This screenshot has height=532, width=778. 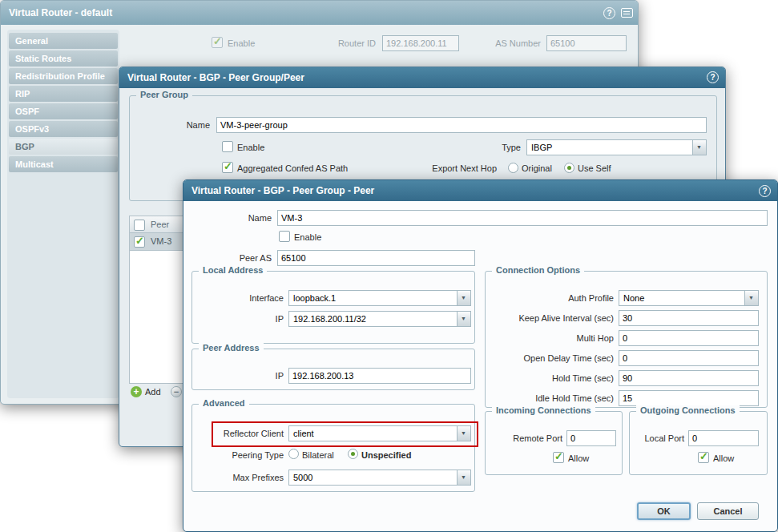 I want to click on local-port-label: Local Port, so click(x=658, y=438).